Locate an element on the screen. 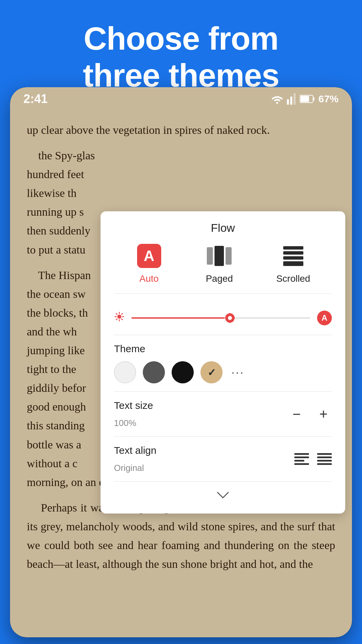 The image size is (362, 644). scrolled-icon-wrapper is located at coordinates (293, 256).